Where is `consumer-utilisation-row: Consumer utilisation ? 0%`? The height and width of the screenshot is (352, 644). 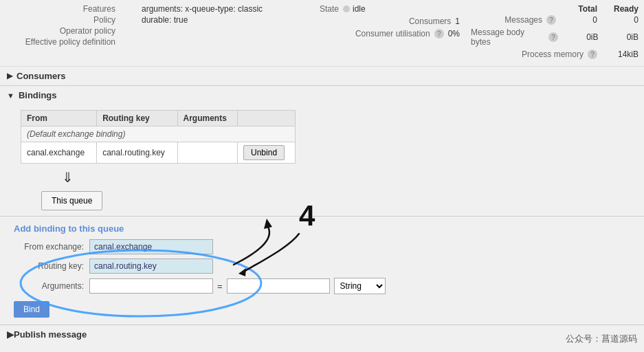 consumer-utilisation-row: Consumer utilisation ? 0% is located at coordinates (390, 34).